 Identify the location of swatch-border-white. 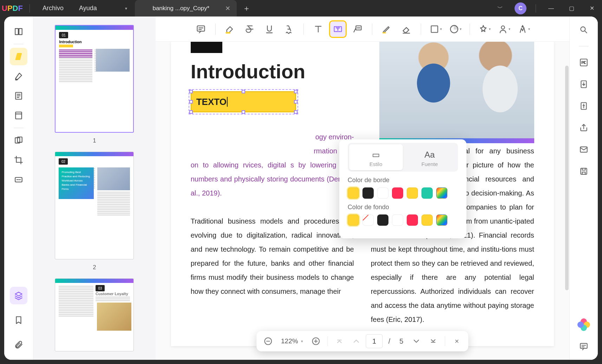
(383, 193).